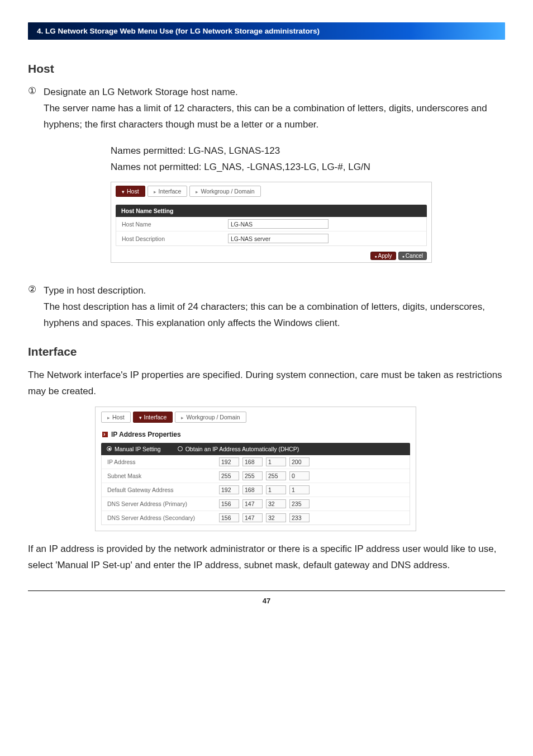  I want to click on page-number: 47, so click(266, 601).